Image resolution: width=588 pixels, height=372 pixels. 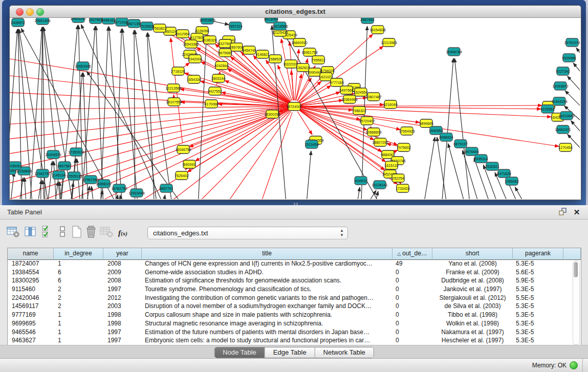 What do you see at coordinates (412, 254) in the screenshot?
I see `column-header-out_de: △out_de…` at bounding box center [412, 254].